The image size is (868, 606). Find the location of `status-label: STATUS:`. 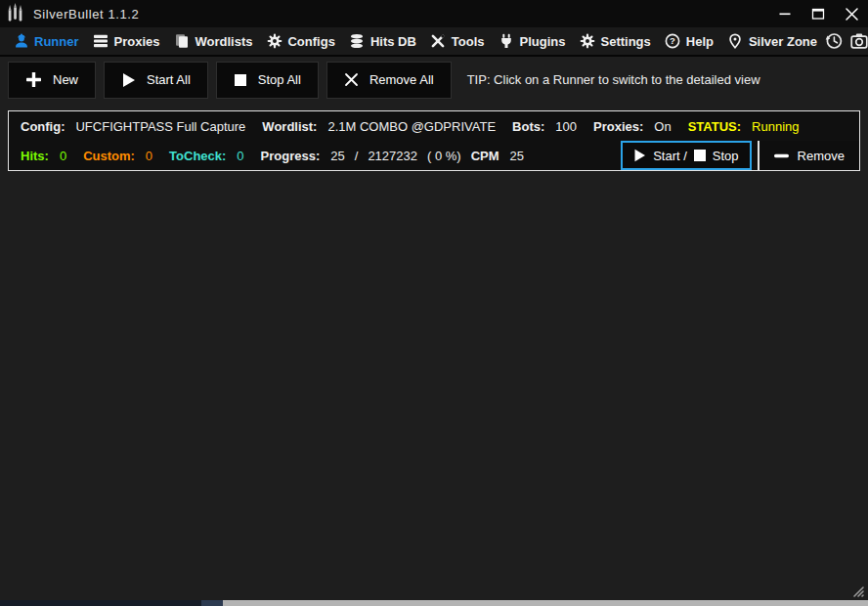

status-label: STATUS: is located at coordinates (715, 127).